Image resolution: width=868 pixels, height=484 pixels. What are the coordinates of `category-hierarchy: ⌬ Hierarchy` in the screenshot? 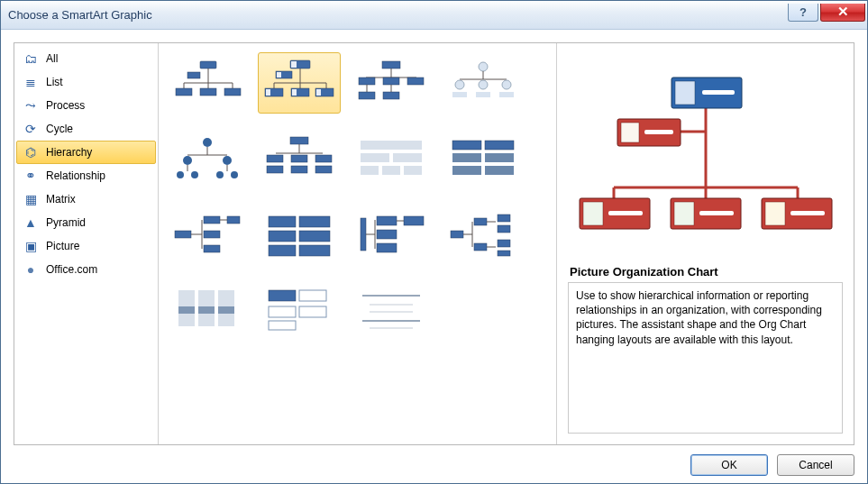 It's located at (87, 152).